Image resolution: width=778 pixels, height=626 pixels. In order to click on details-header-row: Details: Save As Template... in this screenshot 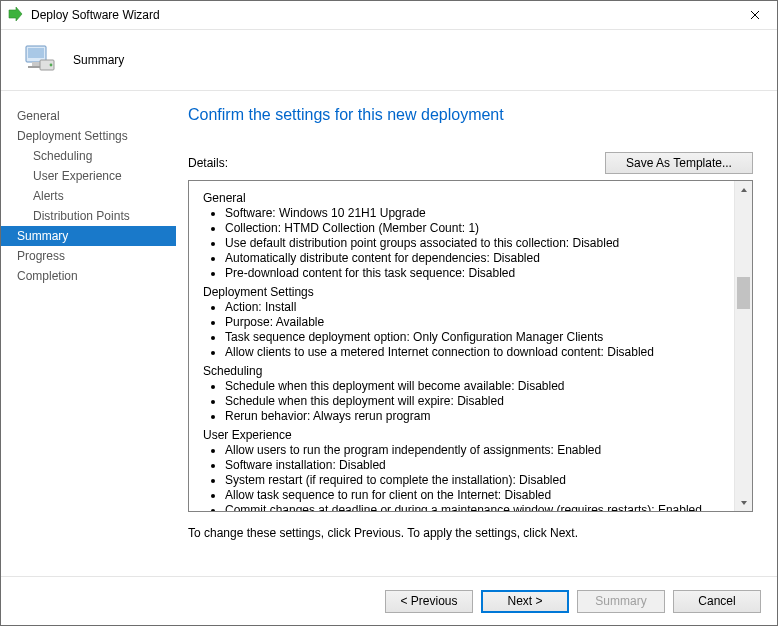, I will do `click(470, 163)`.